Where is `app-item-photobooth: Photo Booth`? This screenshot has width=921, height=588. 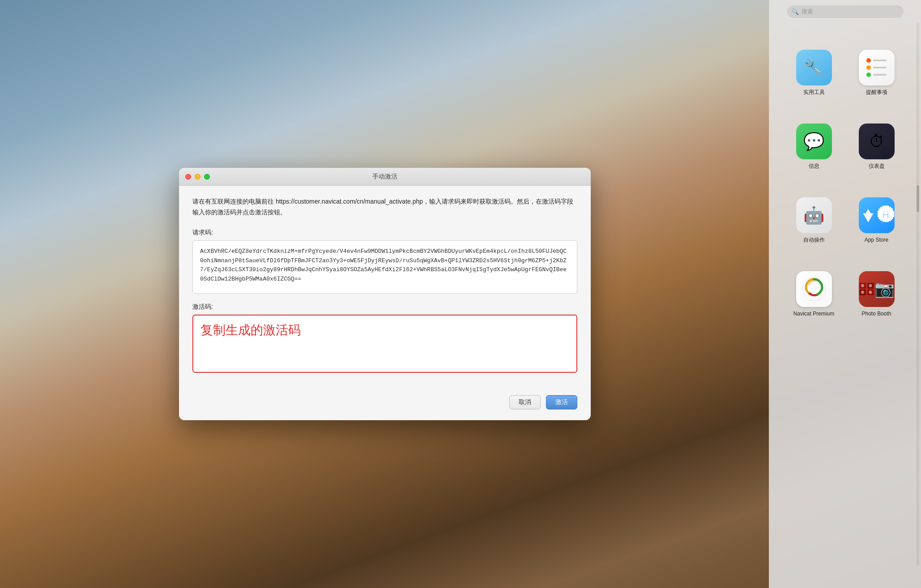 app-item-photobooth: Photo Booth is located at coordinates (877, 283).